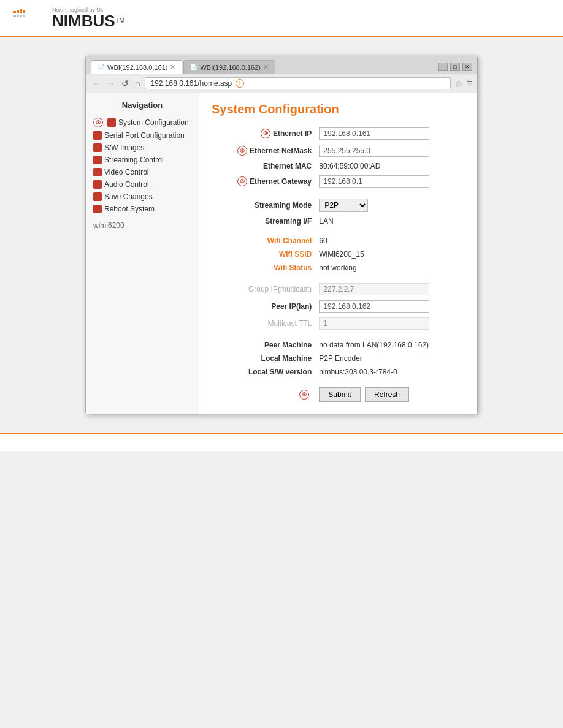 This screenshot has width=563, height=728. Describe the element at coordinates (266, 134) in the screenshot. I see `circle-3: ③` at that location.